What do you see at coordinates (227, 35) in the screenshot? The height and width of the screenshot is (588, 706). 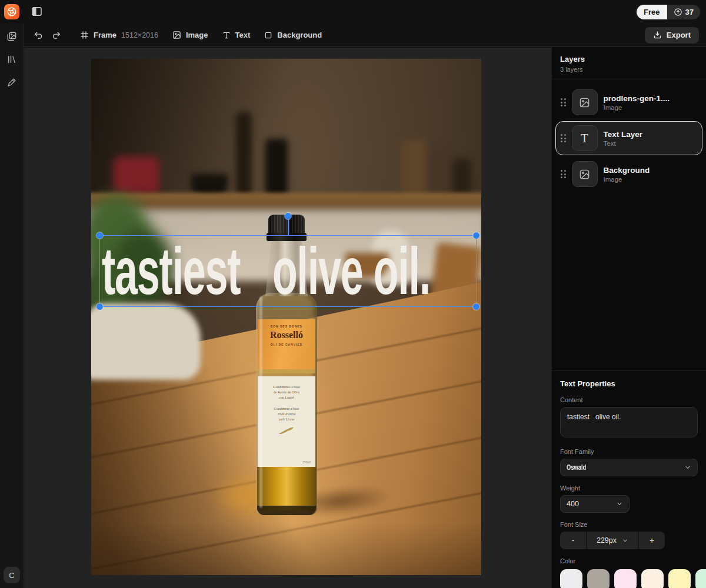 I see `text-icon` at bounding box center [227, 35].